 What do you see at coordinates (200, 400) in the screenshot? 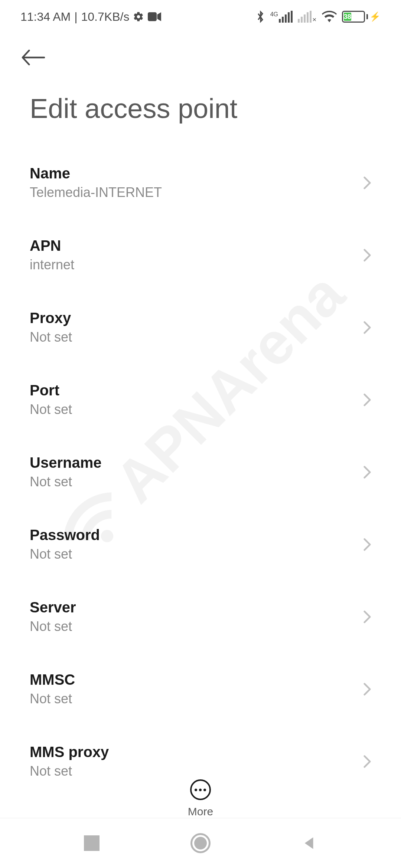
I see `setting-port: Port Not set` at bounding box center [200, 400].